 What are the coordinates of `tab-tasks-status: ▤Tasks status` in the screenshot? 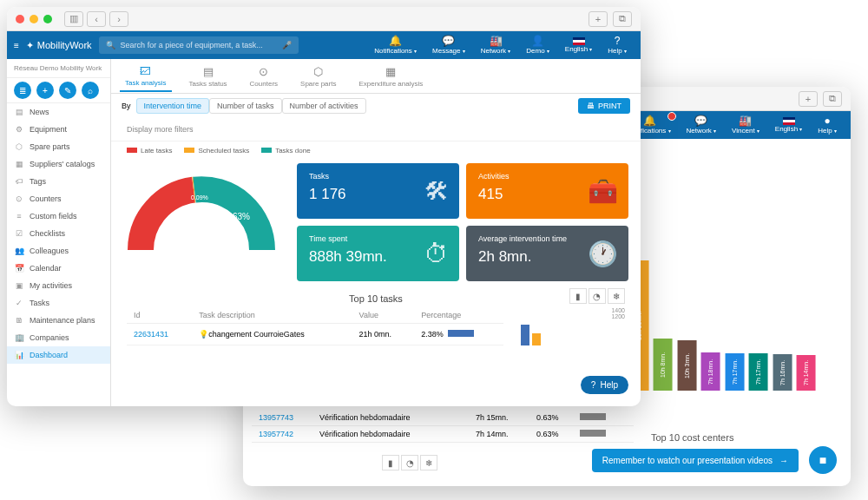 It's located at (208, 76).